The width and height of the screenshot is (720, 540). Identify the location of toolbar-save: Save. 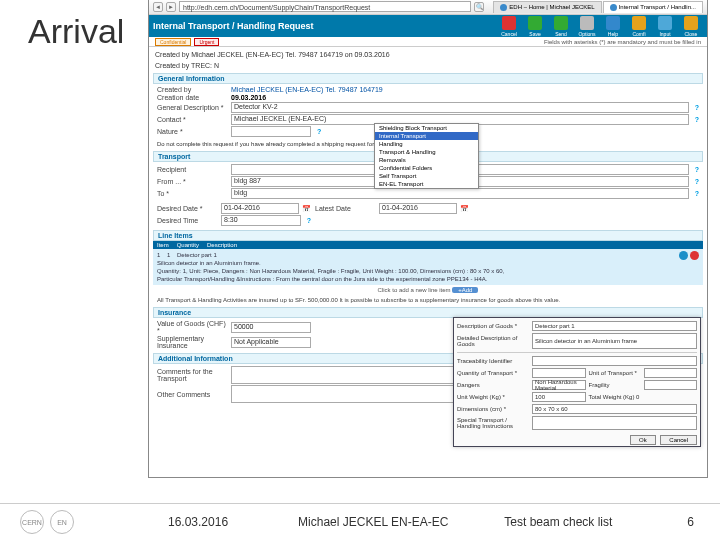
(535, 26).